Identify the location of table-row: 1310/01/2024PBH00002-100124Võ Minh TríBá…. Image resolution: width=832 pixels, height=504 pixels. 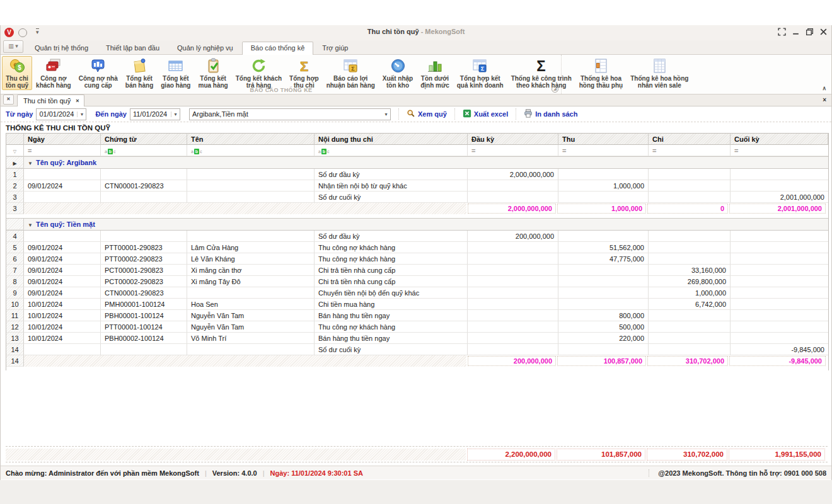
(417, 338).